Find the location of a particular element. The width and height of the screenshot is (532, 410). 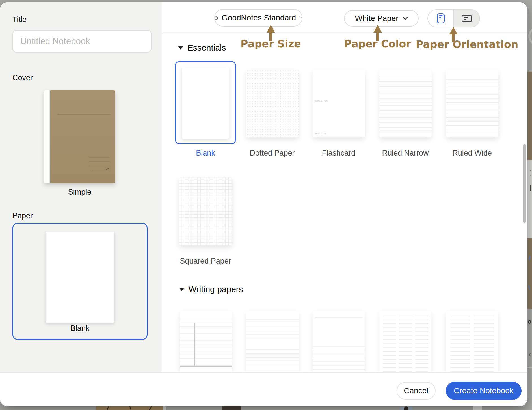

paper-color-value: White Paper is located at coordinates (377, 18).